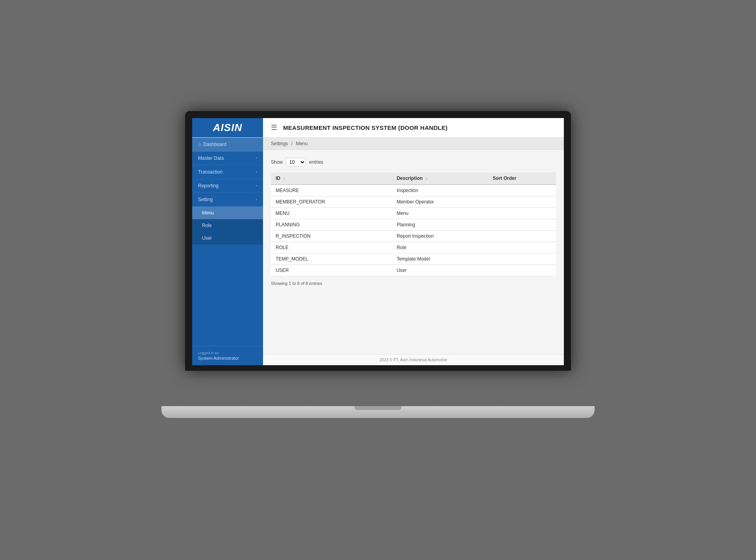 The height and width of the screenshot is (560, 756). Describe the element at coordinates (332, 259) in the screenshot. I see `cell-id: TEMP_MODEL` at that location.